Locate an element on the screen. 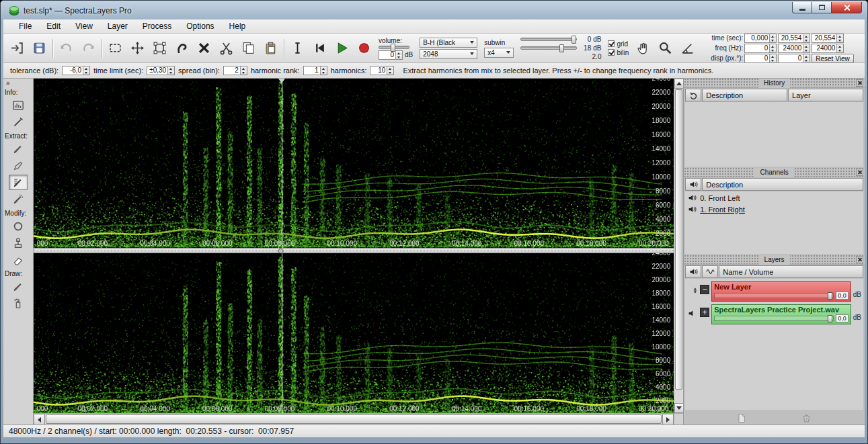  extract-pencil-tool-button is located at coordinates (18, 165).